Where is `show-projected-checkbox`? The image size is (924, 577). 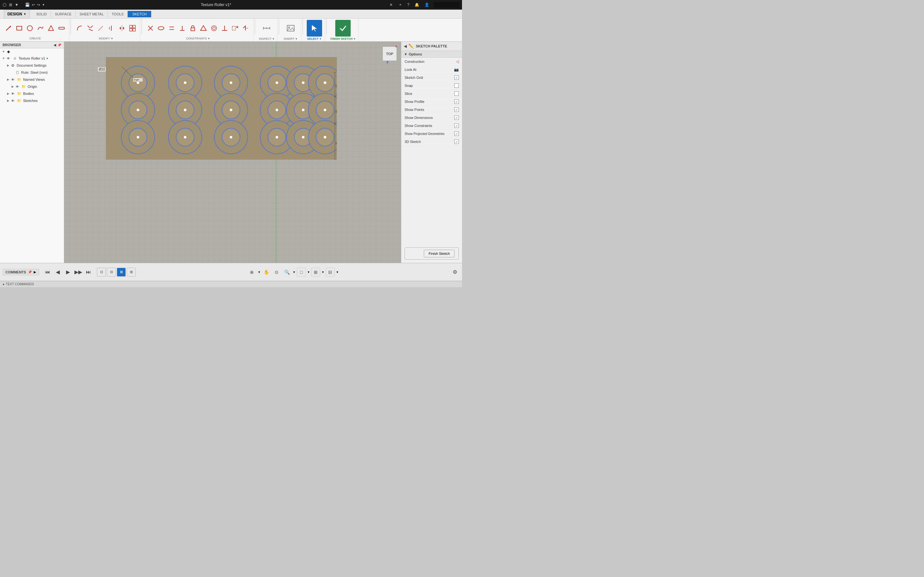 show-projected-checkbox is located at coordinates (457, 134).